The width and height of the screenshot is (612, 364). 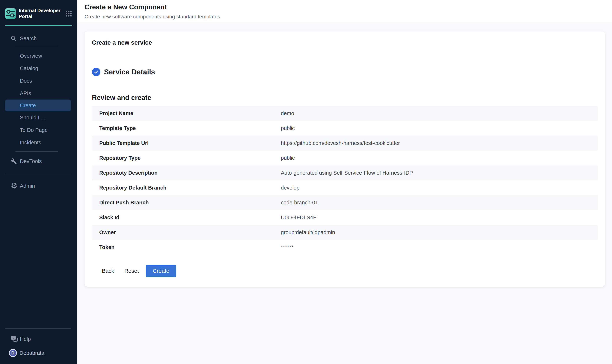 What do you see at coordinates (345, 158) in the screenshot?
I see `table-row: Repository Type public` at bounding box center [345, 158].